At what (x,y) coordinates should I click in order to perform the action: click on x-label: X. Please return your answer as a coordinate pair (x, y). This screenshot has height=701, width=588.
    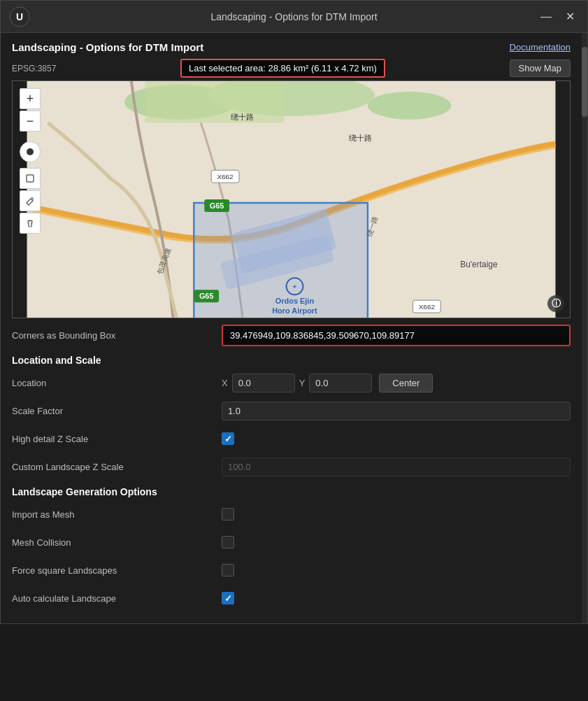
    Looking at the image, I should click on (225, 383).